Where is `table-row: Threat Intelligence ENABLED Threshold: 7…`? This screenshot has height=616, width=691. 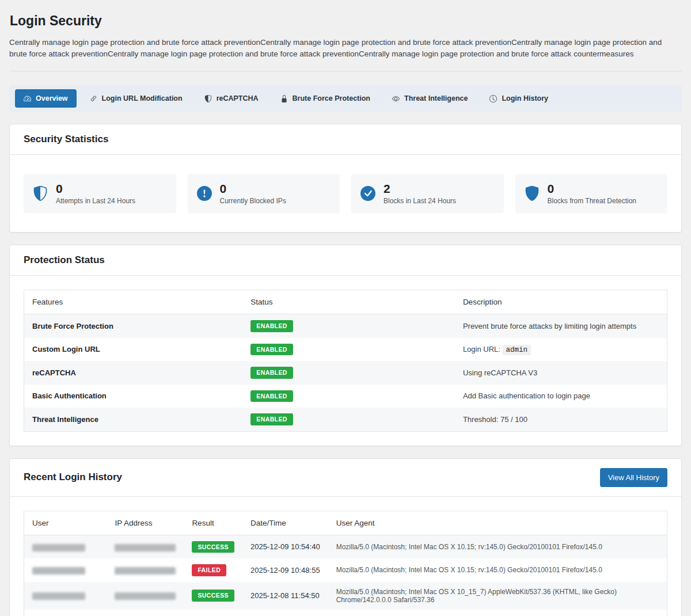 table-row: Threat Intelligence ENABLED Threshold: 7… is located at coordinates (346, 419).